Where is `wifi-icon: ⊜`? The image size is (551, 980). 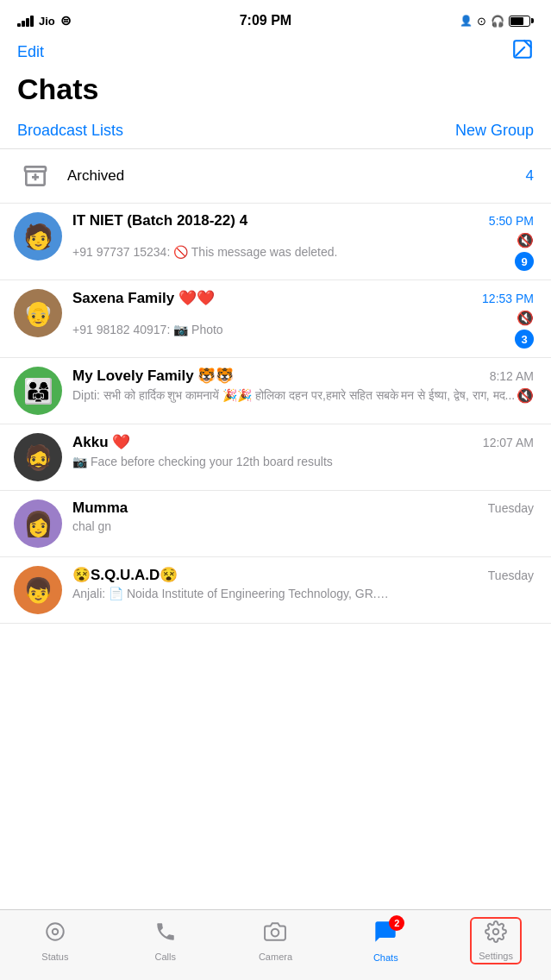 wifi-icon: ⊜ is located at coordinates (66, 21).